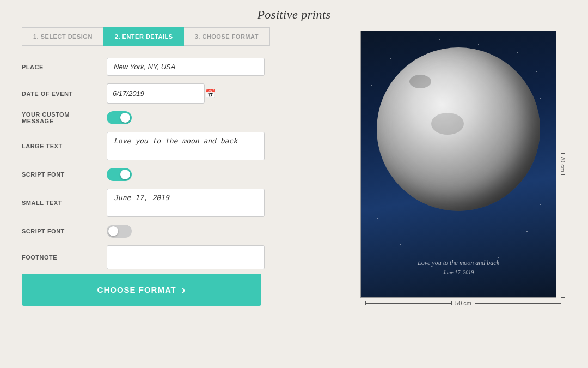  What do you see at coordinates (458, 267) in the screenshot?
I see `poster-text-overlay: Love you to the moon and back June 17, 2…` at bounding box center [458, 267].